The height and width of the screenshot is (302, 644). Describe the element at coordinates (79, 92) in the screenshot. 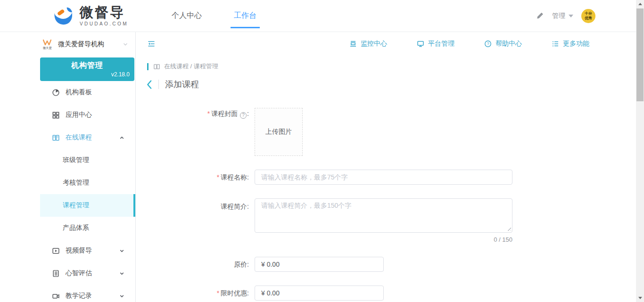

I see `sidebar-item-label: 机构看板` at that location.